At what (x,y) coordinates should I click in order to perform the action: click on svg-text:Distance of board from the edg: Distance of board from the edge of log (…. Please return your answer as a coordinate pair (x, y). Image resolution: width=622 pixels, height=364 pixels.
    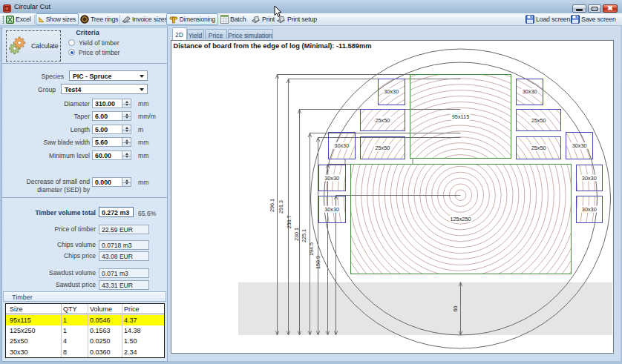
    Looking at the image, I should click on (273, 46).